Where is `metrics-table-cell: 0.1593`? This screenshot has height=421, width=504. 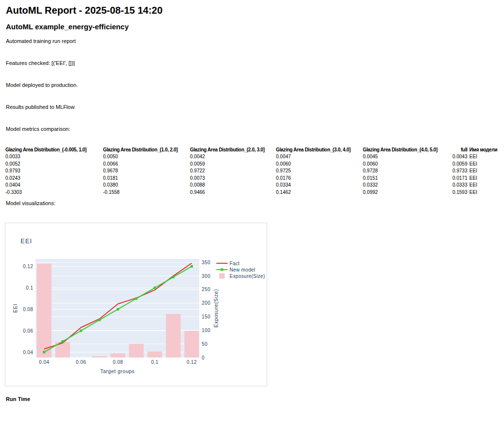
metrics-table-cell: 0.1593 is located at coordinates (460, 192).